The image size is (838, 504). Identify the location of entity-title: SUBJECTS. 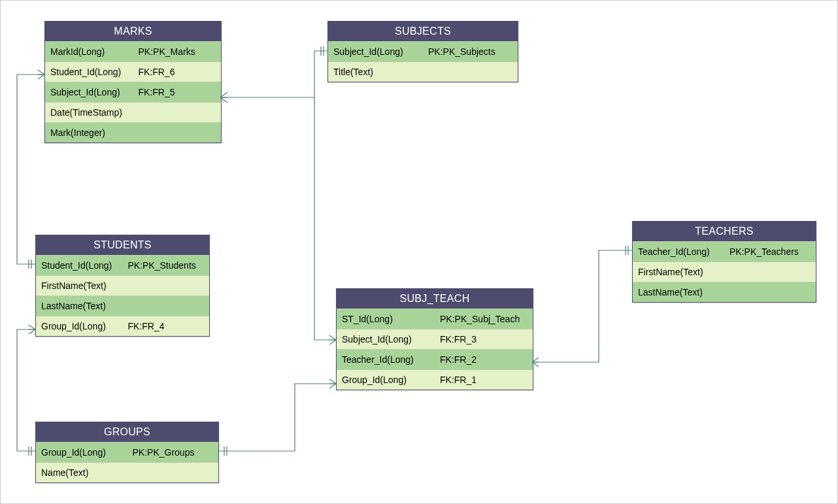
(423, 31).